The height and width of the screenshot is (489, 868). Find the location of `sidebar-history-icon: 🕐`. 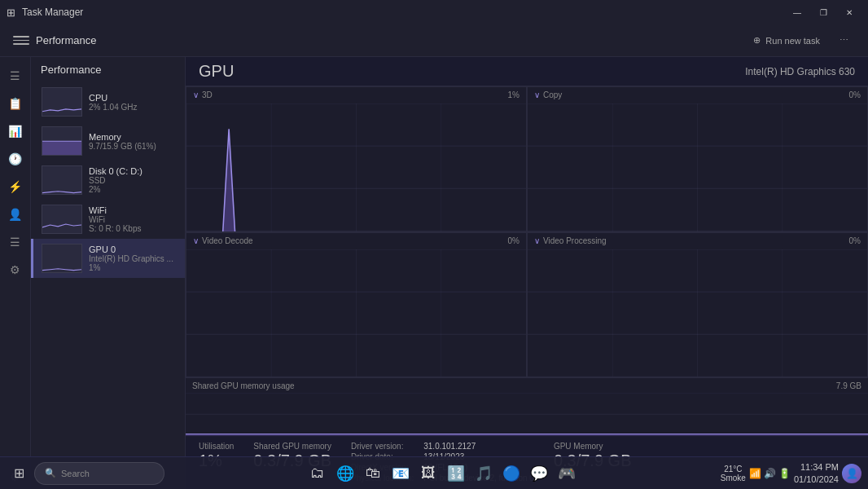

sidebar-history-icon: 🕐 is located at coordinates (15, 159).